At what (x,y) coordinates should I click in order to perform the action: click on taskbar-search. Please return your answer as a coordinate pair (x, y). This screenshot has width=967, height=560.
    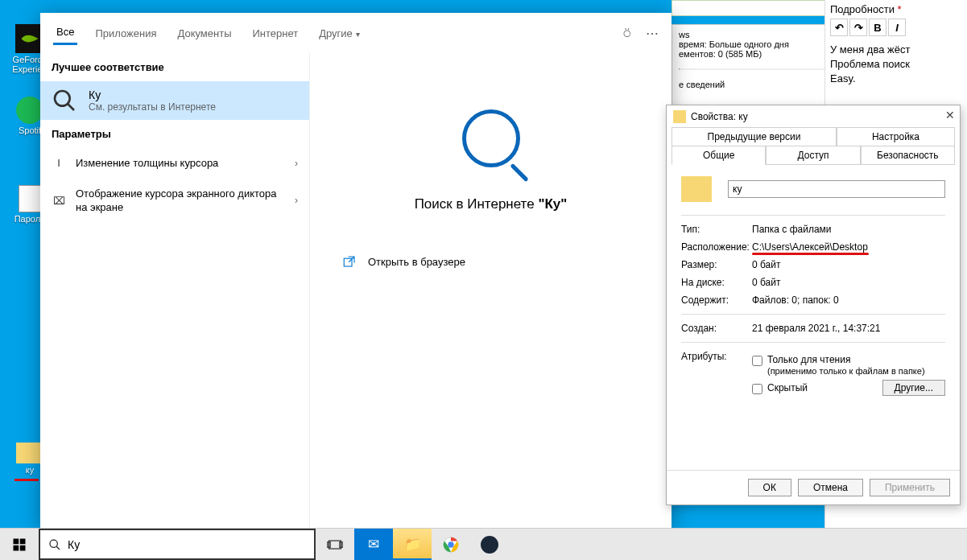
    Looking at the image, I should click on (177, 544).